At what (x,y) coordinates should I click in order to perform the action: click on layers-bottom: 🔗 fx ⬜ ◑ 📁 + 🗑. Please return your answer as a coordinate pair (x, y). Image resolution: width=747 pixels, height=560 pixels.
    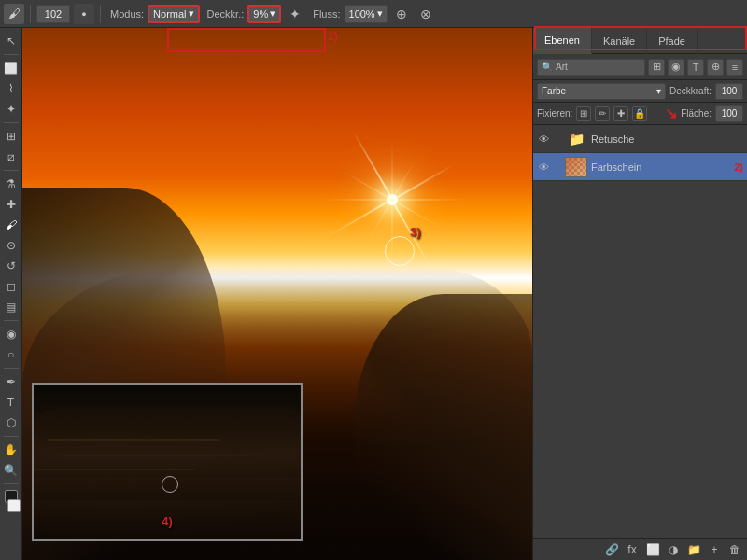
    Looking at the image, I should click on (641, 549).